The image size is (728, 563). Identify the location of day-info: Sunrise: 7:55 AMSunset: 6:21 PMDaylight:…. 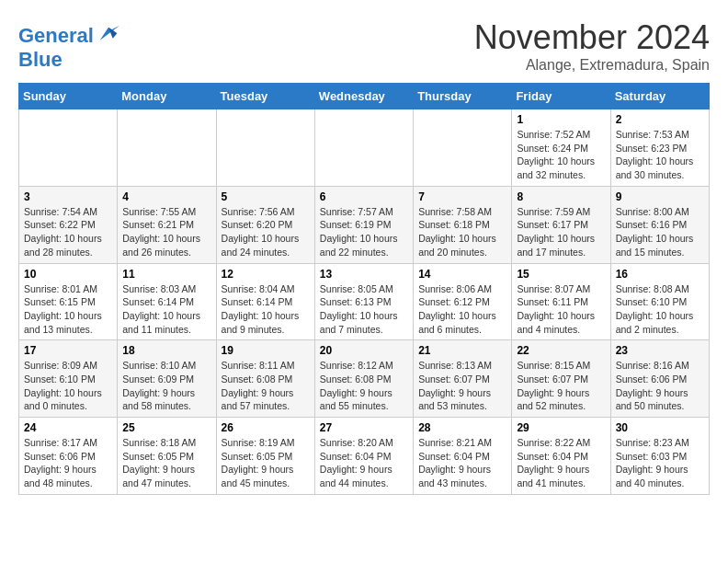
(166, 232).